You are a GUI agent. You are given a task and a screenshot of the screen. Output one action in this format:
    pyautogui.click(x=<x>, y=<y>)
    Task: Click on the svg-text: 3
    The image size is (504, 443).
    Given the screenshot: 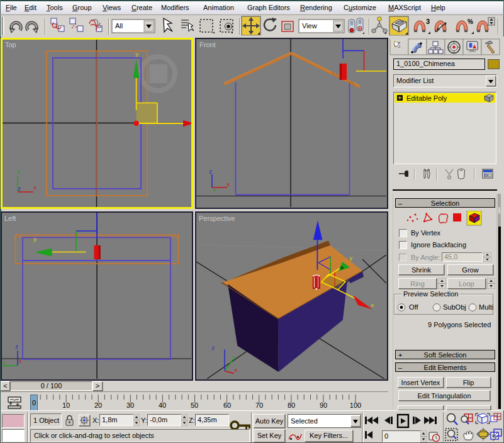 What is the action you would take?
    pyautogui.click(x=428, y=21)
    